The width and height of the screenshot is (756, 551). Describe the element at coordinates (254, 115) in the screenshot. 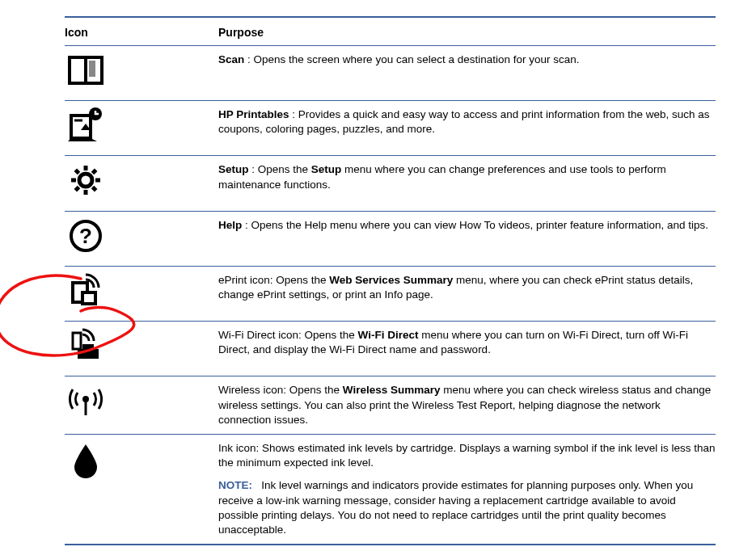

I see `row-title: HP Printables` at that location.